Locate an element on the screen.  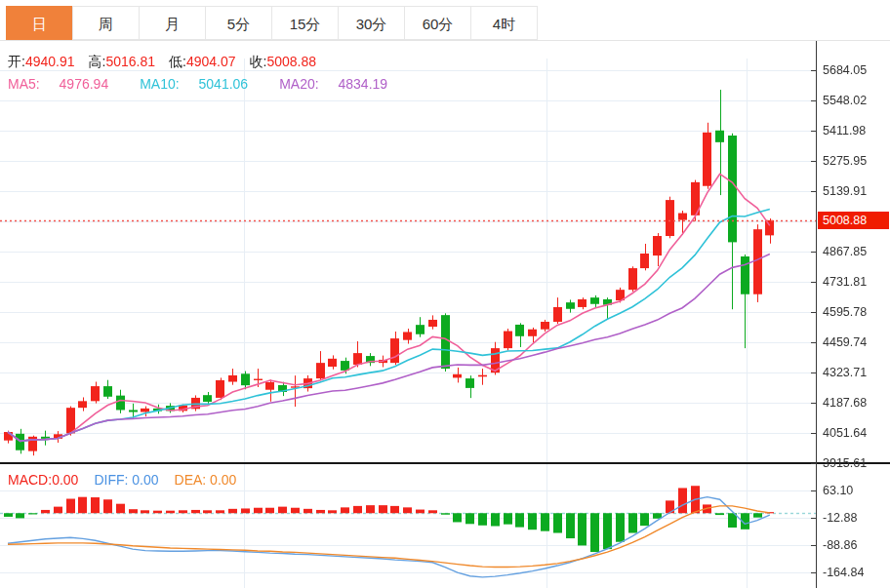
axis-label: -88.86 is located at coordinates (839, 545).